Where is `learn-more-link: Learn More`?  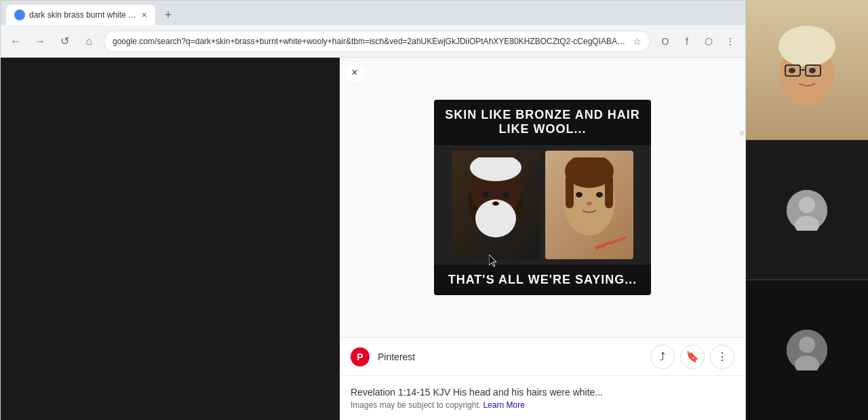
learn-more-link: Learn More is located at coordinates (503, 405).